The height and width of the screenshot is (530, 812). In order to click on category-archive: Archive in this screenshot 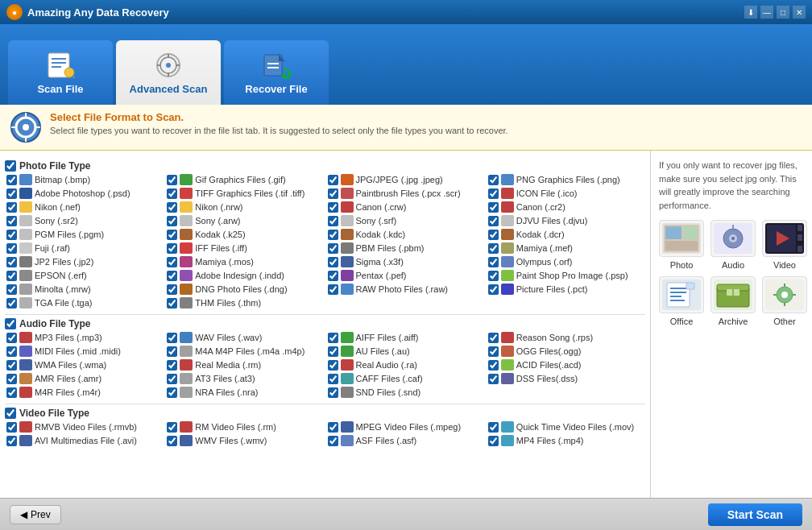, I will do `click(733, 301)`.